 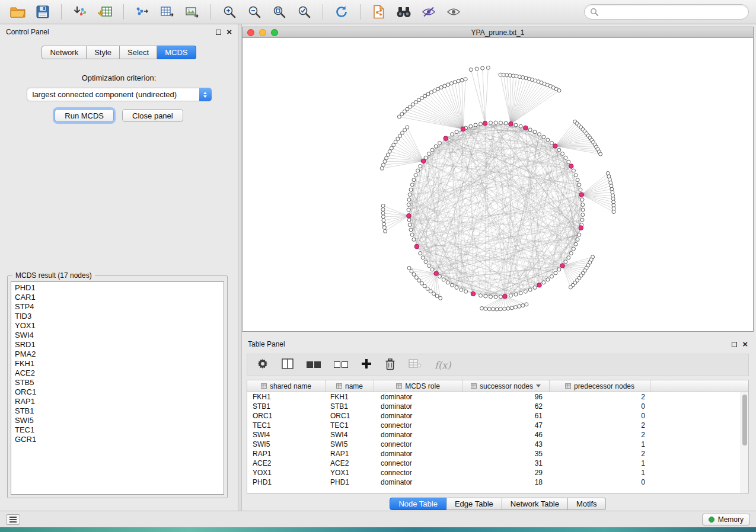 What do you see at coordinates (263, 33) in the screenshot?
I see `minimize-window-icon` at bounding box center [263, 33].